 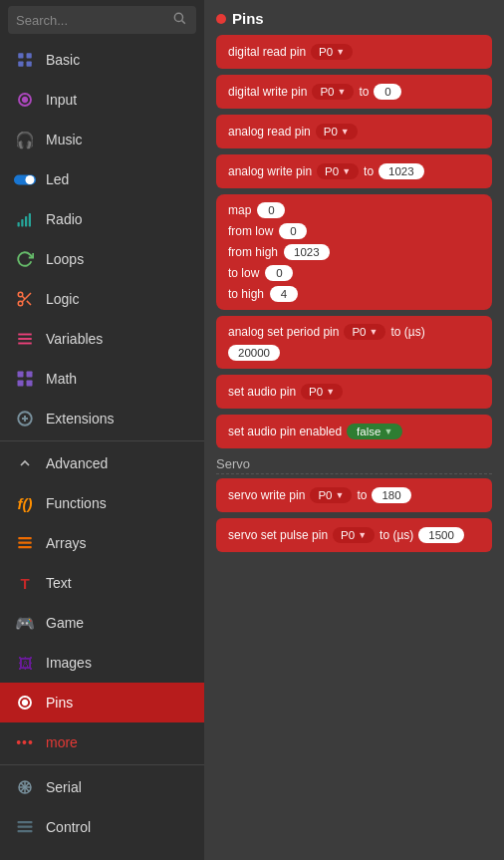 I want to click on serial-icon, so click(x=25, y=787).